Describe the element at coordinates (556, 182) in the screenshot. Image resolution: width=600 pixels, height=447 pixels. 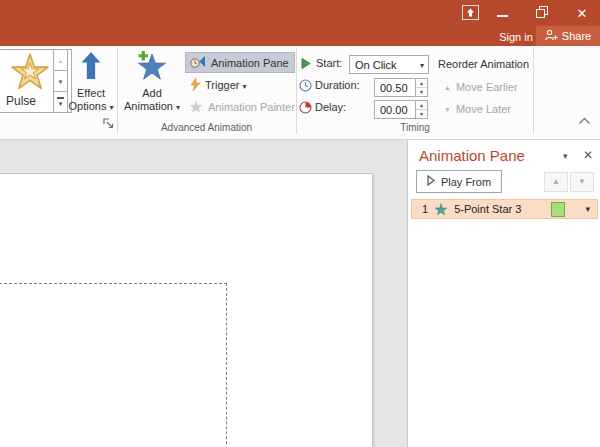
I see `pane-move-up-button: ▲` at that location.